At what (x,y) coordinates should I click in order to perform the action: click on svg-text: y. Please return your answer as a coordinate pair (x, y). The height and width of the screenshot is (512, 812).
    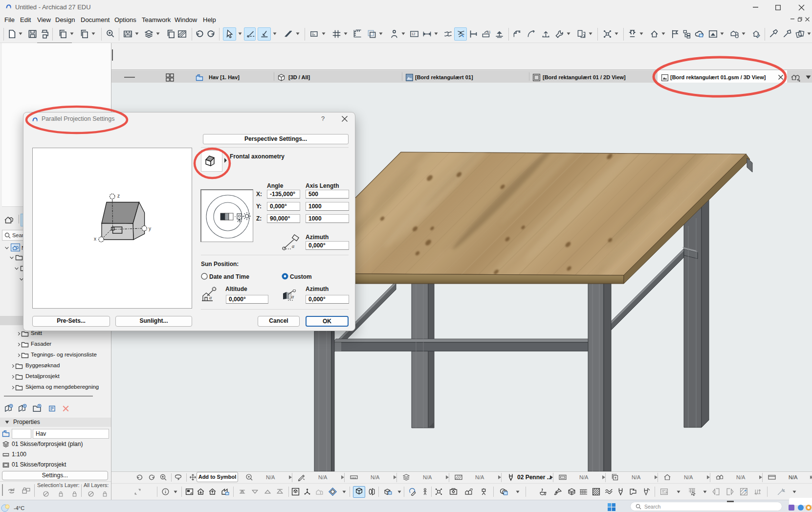
    Looking at the image, I should click on (150, 229).